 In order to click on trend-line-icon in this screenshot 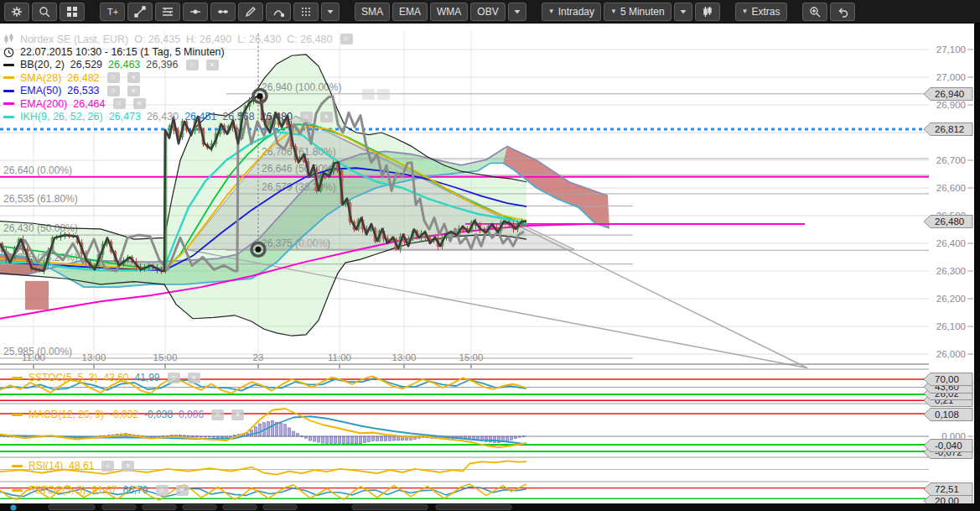, I will do `click(140, 12)`.